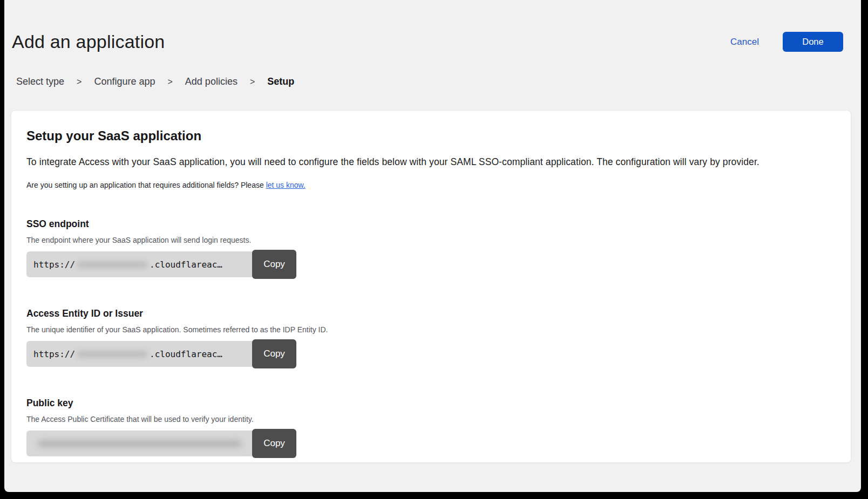  What do you see at coordinates (431, 162) in the screenshot?
I see `card-intro-text: To integrate Access with your SaaS appli…` at bounding box center [431, 162].